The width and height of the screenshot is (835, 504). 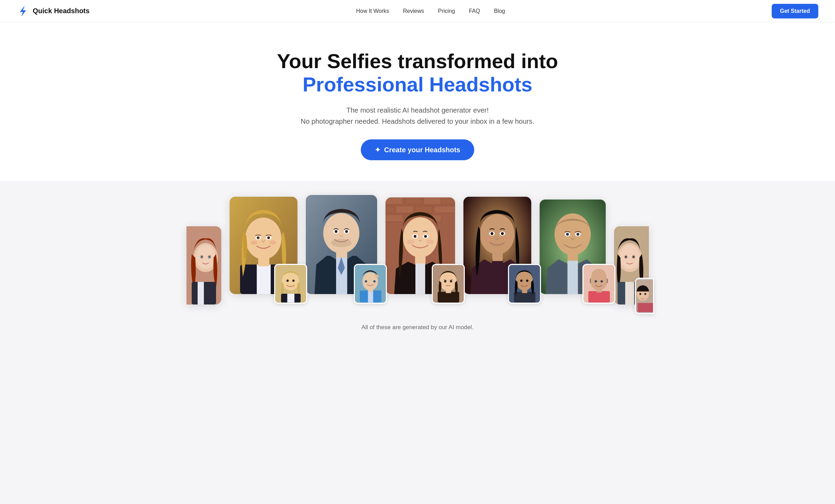 What do you see at coordinates (500, 11) in the screenshot?
I see `nav-blog: Blog` at bounding box center [500, 11].